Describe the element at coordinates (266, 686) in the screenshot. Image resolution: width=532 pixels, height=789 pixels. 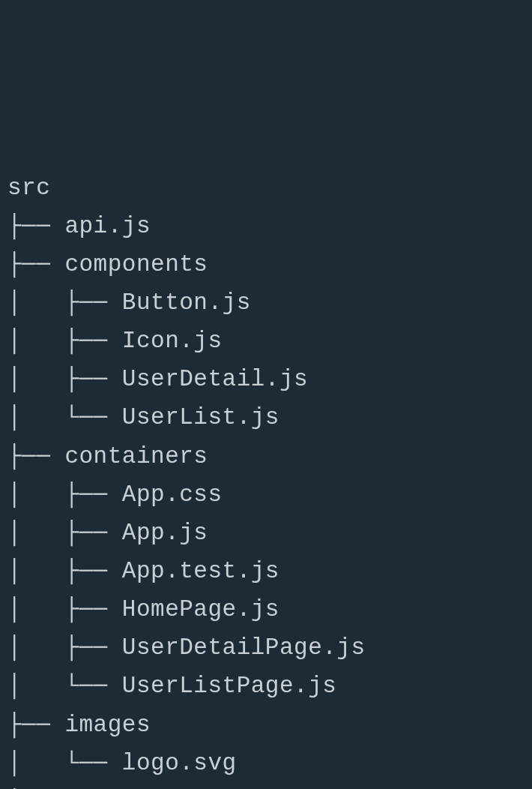
I see `tree-file: │ └── UserListPage.js` at that location.